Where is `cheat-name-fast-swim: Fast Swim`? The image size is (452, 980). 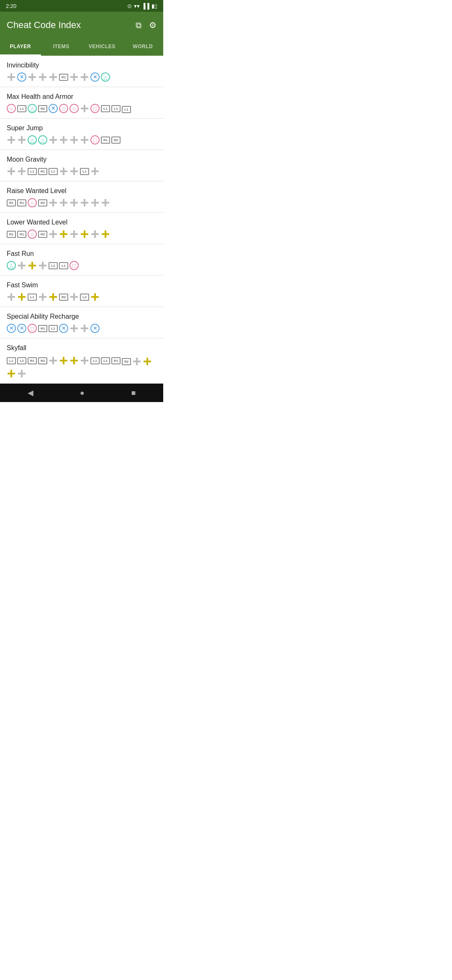
cheat-name-fast-swim: Fast Swim is located at coordinates (82, 285).